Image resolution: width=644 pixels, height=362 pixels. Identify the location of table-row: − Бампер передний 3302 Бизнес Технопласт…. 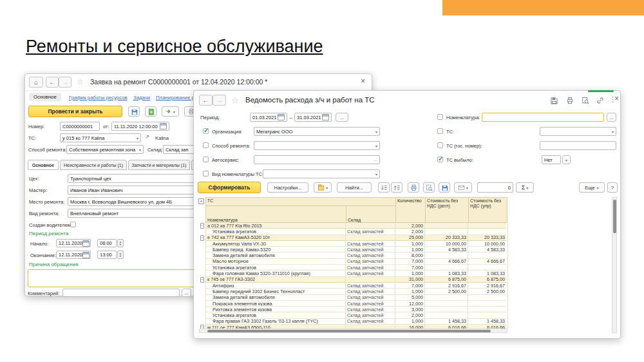
(353, 291).